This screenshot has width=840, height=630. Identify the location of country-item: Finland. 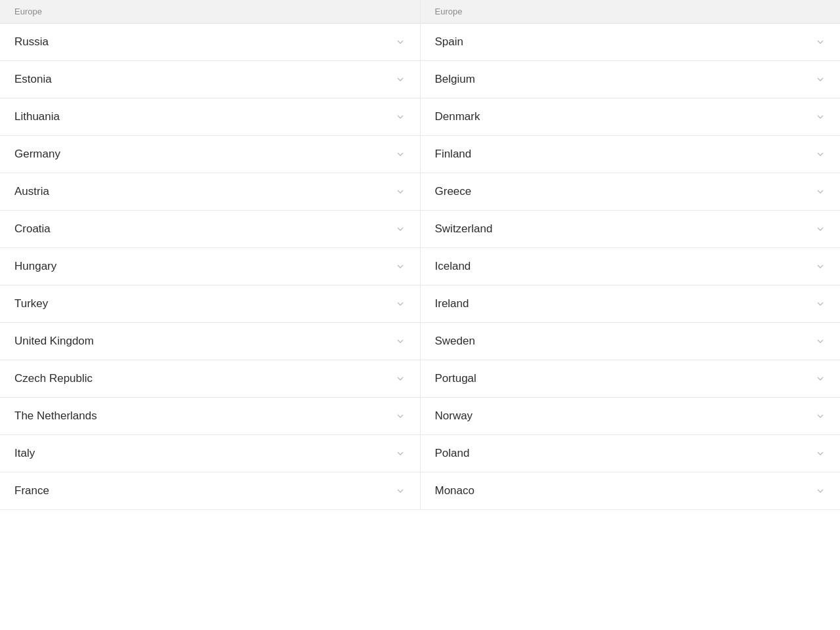
(631, 155).